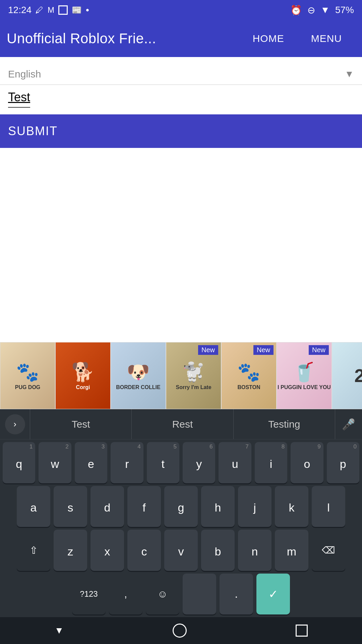 The width and height of the screenshot is (362, 644). I want to click on time-display: 12:24, so click(20, 10).